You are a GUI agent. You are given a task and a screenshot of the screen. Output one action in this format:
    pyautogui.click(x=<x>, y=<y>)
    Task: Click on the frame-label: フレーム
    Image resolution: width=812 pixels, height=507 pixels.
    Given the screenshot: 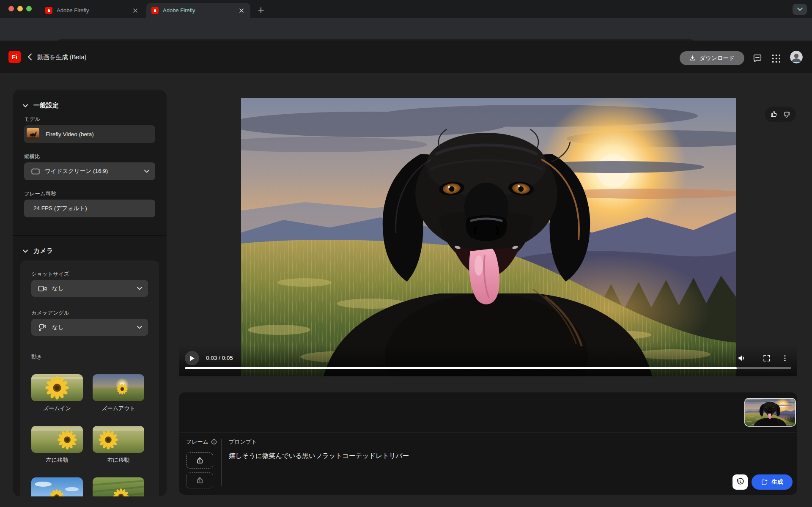 What is the action you would take?
    pyautogui.click(x=197, y=442)
    